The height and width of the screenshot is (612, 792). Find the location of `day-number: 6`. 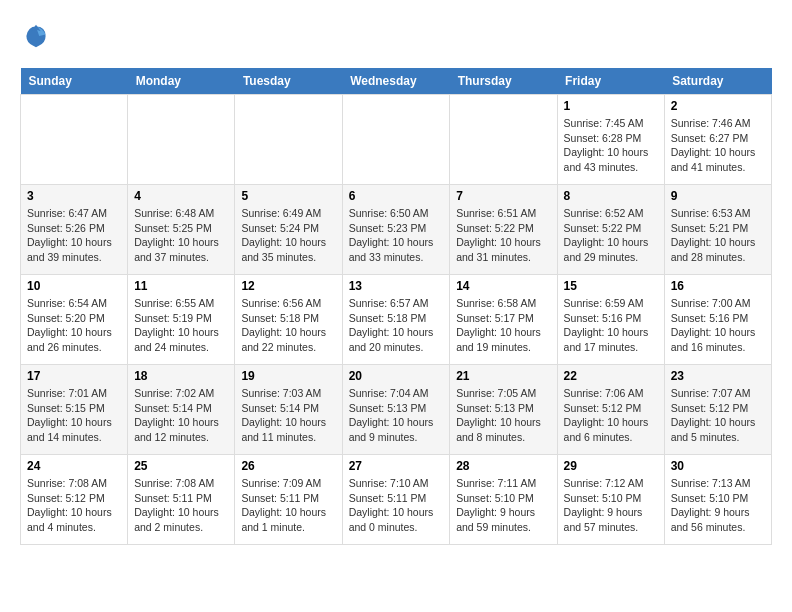

day-number: 6 is located at coordinates (396, 196).